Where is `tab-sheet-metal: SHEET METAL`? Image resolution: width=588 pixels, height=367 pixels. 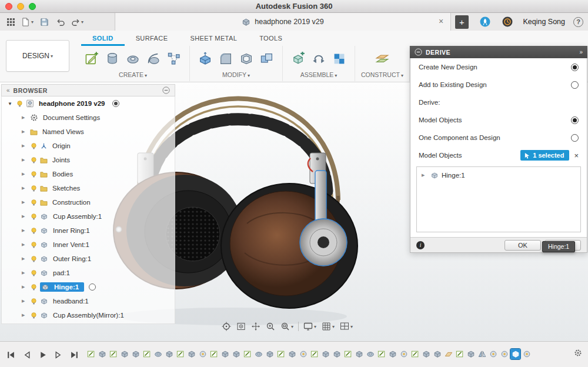
tab-sheet-metal: SHEET METAL is located at coordinates (213, 38).